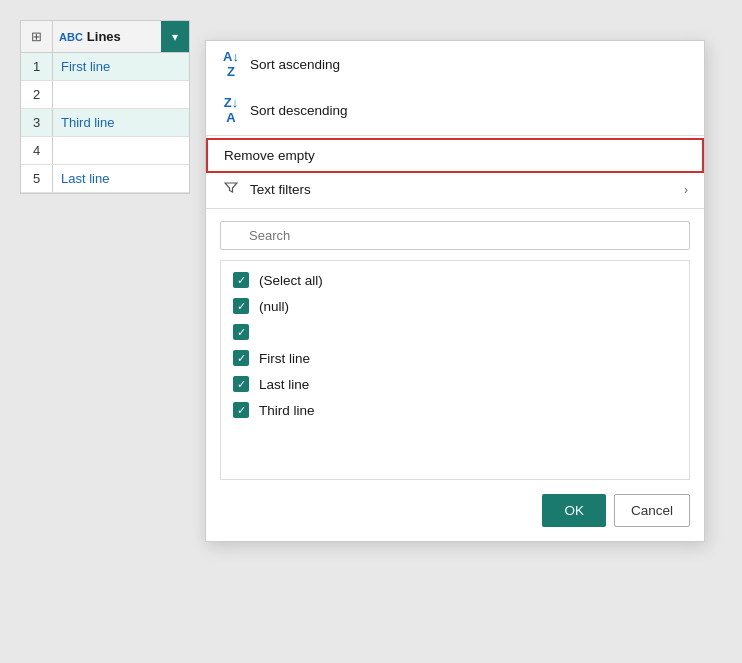 The width and height of the screenshot is (742, 663). What do you see at coordinates (241, 358) in the screenshot?
I see `checkbox-first-line-box: ✓` at bounding box center [241, 358].